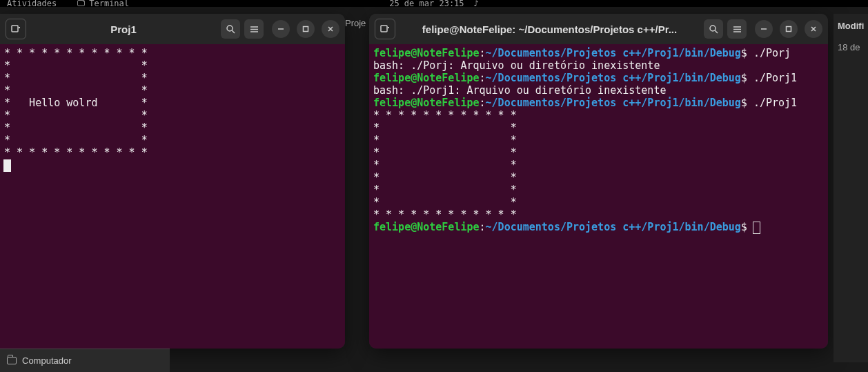  Describe the element at coordinates (851, 47) in the screenshot. I see `side-row: 18 de` at that location.